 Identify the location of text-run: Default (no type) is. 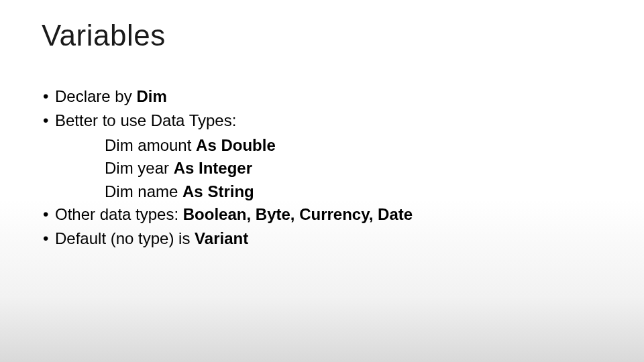
(125, 239).